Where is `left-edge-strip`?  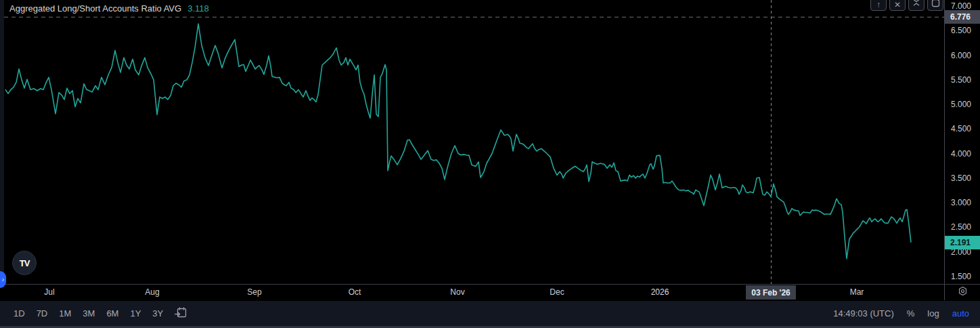 left-edge-strip is located at coordinates (2, 150).